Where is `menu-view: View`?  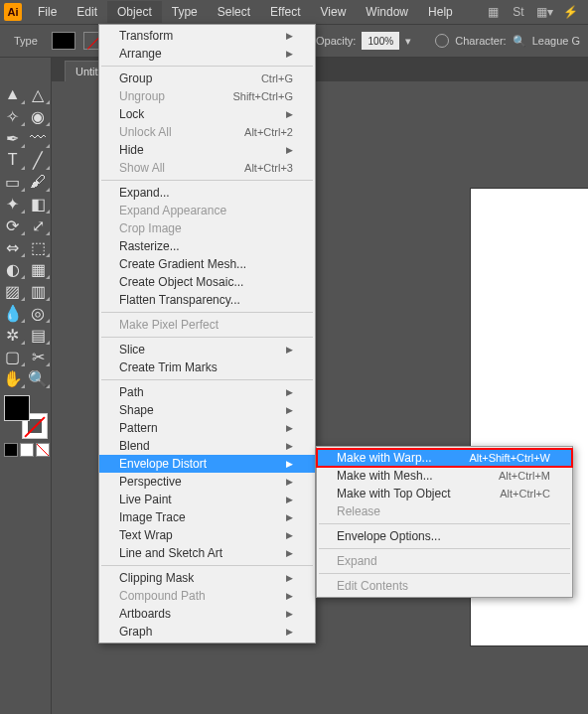 menu-view: View is located at coordinates (334, 12).